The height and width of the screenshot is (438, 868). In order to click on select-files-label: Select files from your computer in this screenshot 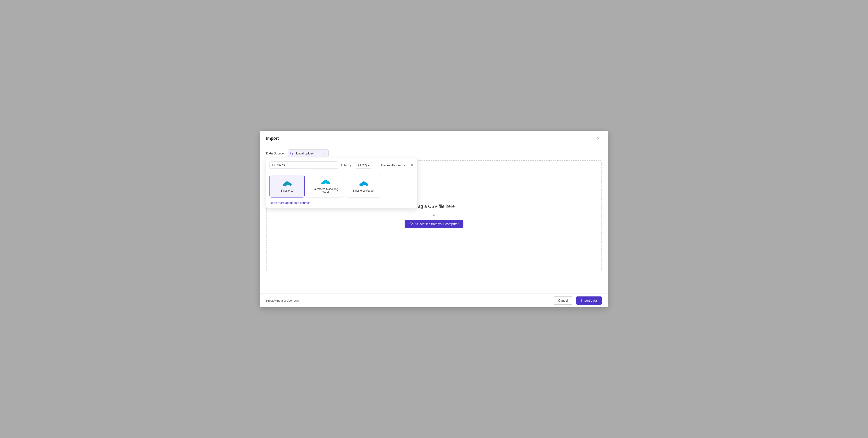, I will do `click(437, 224)`.